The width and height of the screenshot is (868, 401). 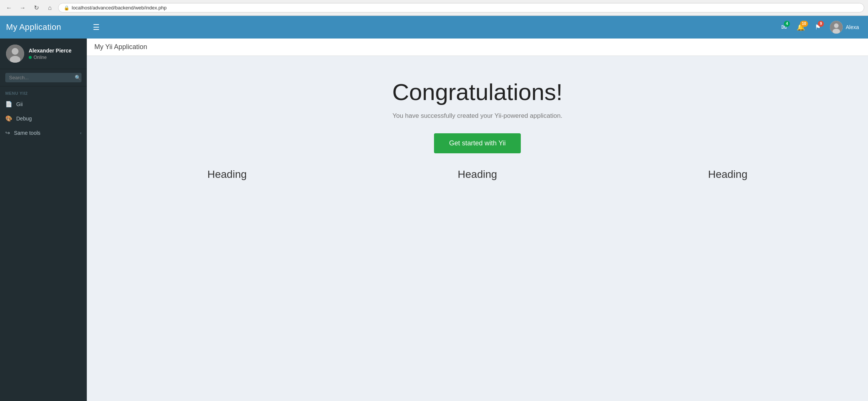 What do you see at coordinates (836, 27) in the screenshot?
I see `avatar` at bounding box center [836, 27].